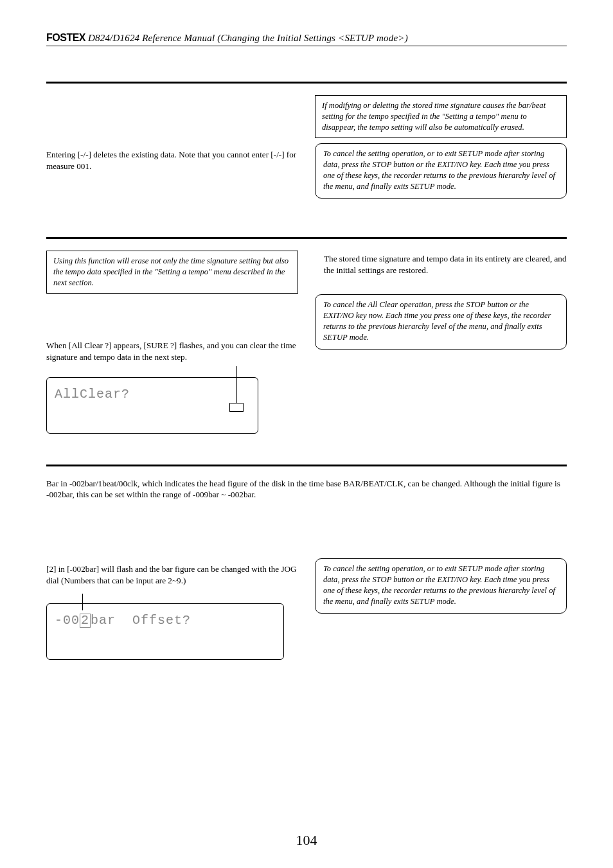  Describe the element at coordinates (152, 405) in the screenshot. I see `lcd-display-allclear: AllClear?` at that location.